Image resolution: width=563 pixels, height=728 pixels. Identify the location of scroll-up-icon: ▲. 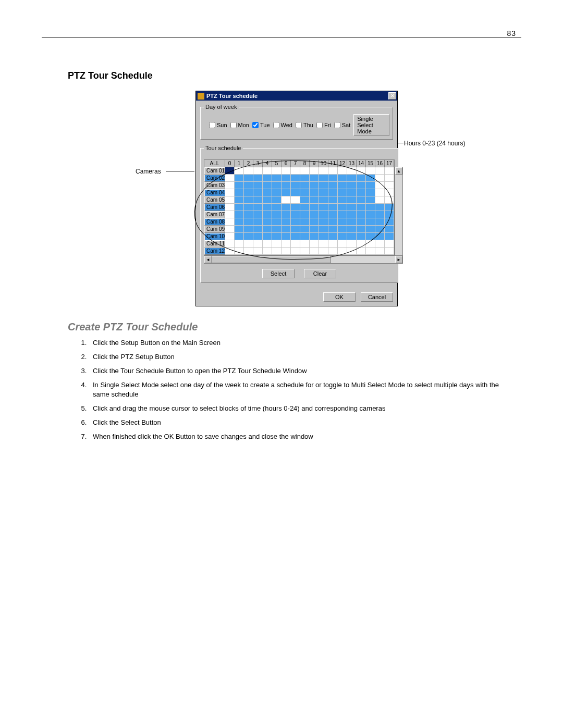
(399, 171).